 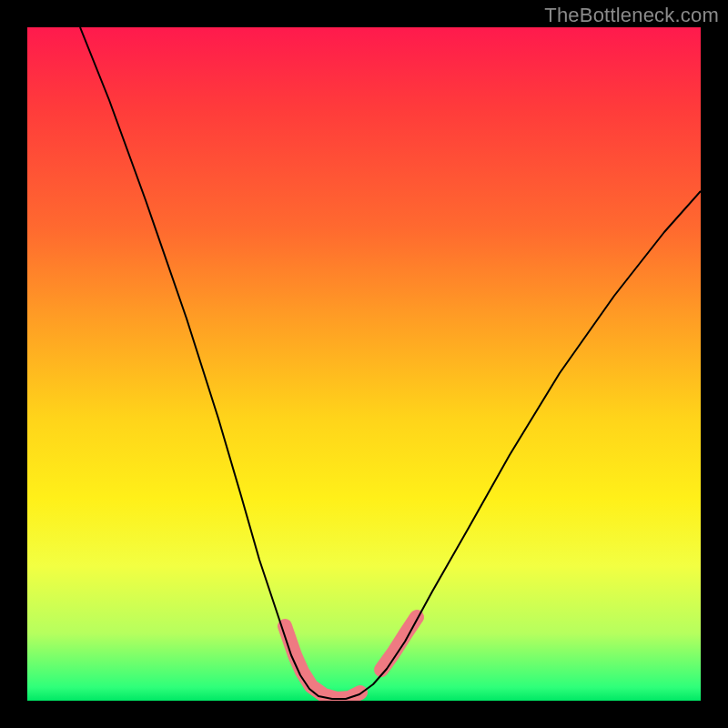 What do you see at coordinates (399, 643) in the screenshot?
I see `highlight-right-segment` at bounding box center [399, 643].